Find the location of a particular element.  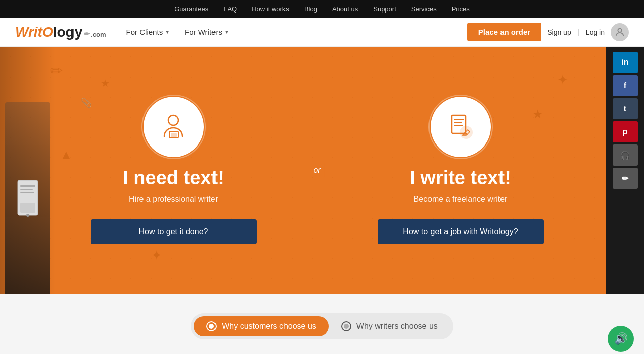

logo: WritOlogy✒.com is located at coordinates (60, 32).